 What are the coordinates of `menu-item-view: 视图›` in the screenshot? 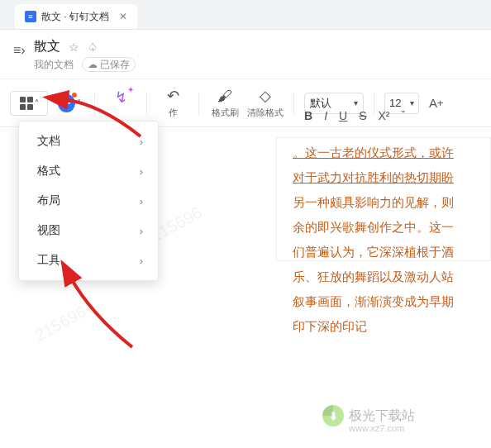 It's located at (88, 231).